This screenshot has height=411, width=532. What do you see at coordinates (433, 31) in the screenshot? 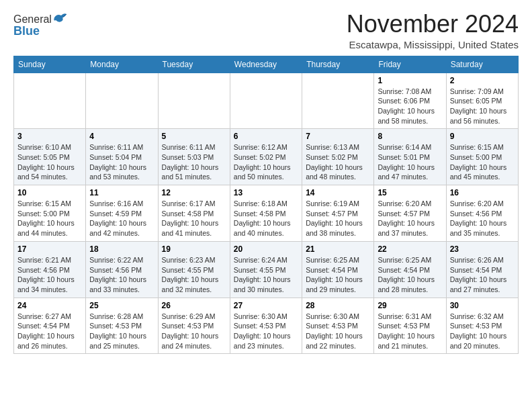
I see `title-block: November 2024 Escatawpa, Mississippi, Un…` at bounding box center [433, 31].